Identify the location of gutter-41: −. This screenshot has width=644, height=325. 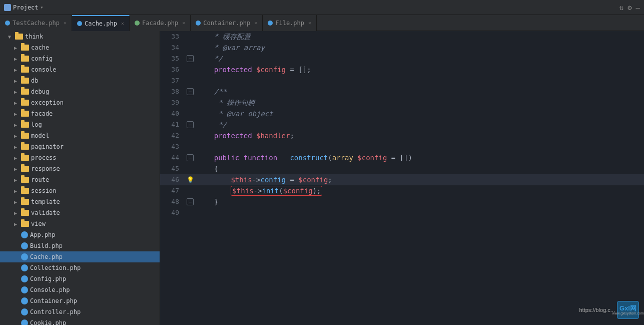
(190, 125).